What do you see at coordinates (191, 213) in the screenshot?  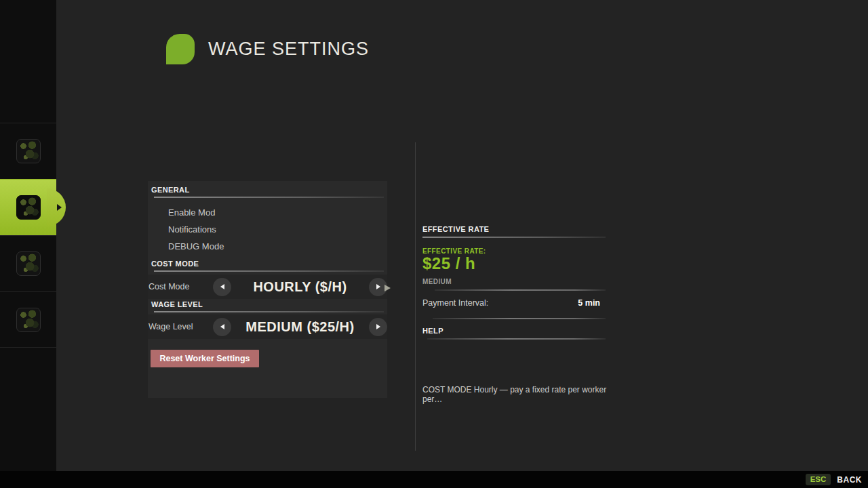 I see `option-enable-mod: Enable Mod` at bounding box center [191, 213].